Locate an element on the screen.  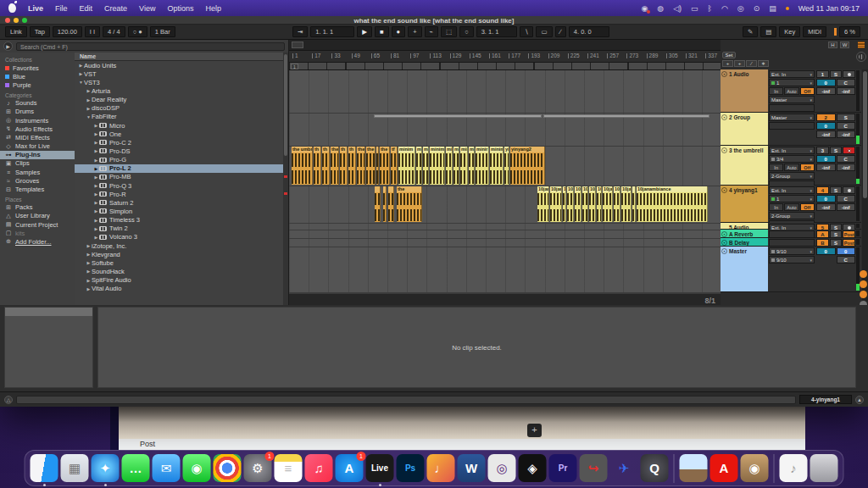
track-header-1-audio: 1 Audio▾Ext. In▾1▾InAutoOffMaster▾1S0C-i… is located at coordinates (791, 92).